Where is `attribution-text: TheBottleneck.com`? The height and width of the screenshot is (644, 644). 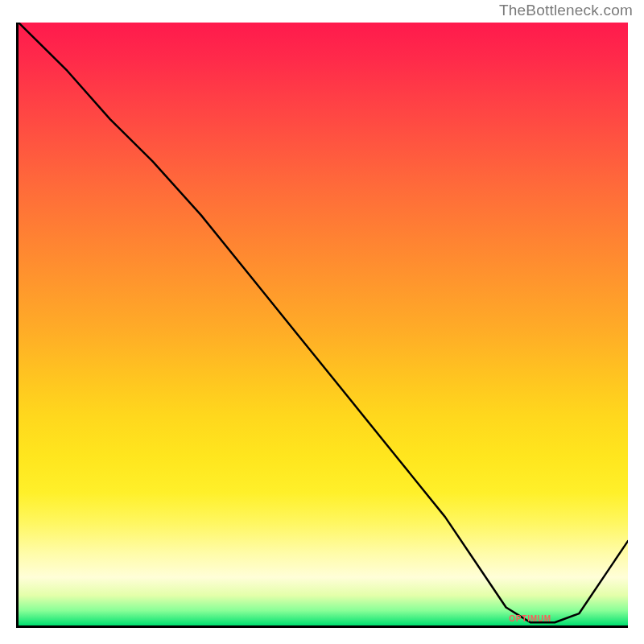 attribution-text: TheBottleneck.com is located at coordinates (566, 10).